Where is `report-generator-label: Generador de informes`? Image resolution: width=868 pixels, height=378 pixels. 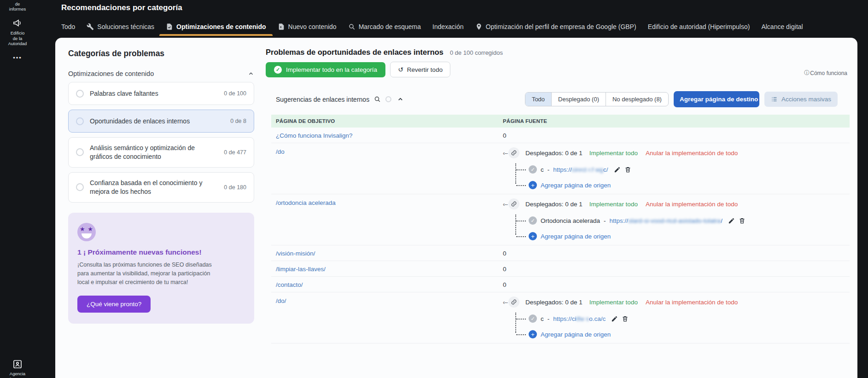
report-generator-label: Generador de informes is located at coordinates (17, 6).